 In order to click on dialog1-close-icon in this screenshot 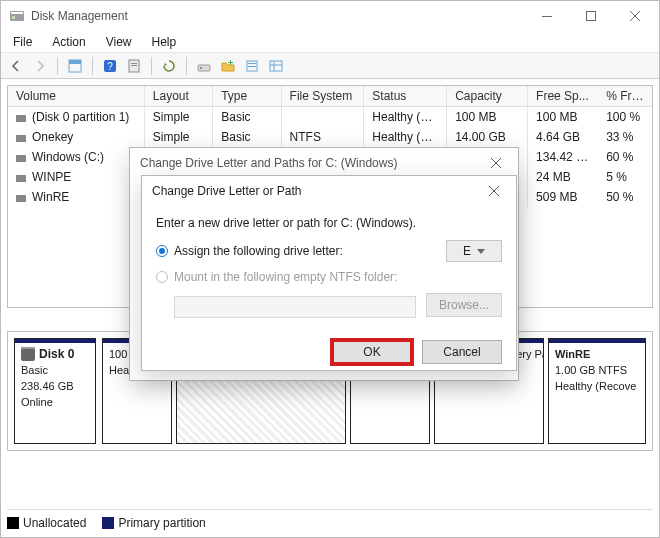, I will do `click(496, 163)`.